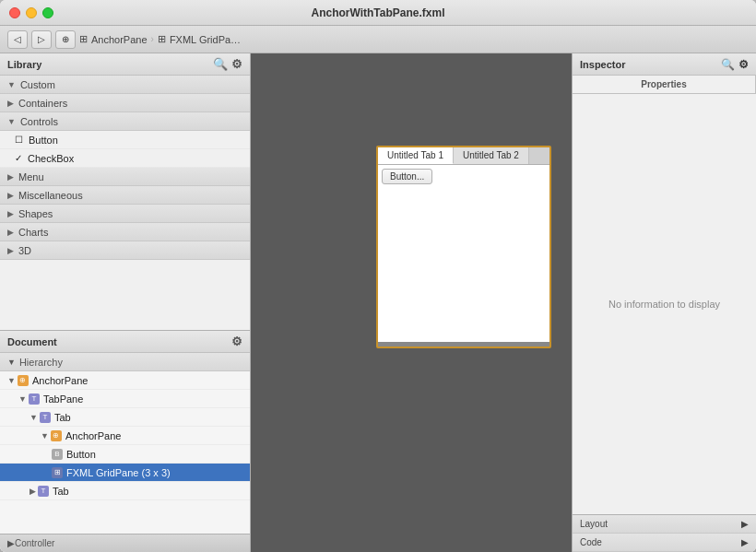  Describe the element at coordinates (160, 39) in the screenshot. I see `breadcrumb: ⊞ AnchorPane › ⊞ FXML GridPa…` at that location.